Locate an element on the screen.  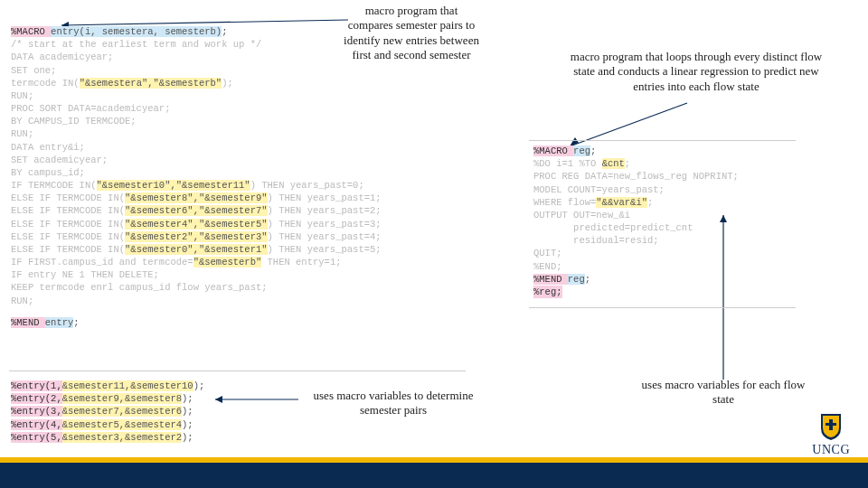
annotation-bottom-right: uses macro variables for each flow state is located at coordinates (723, 392).